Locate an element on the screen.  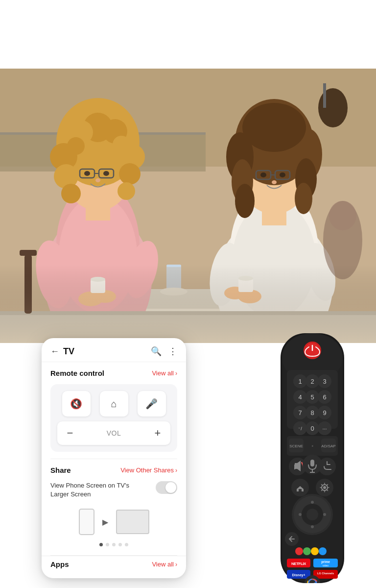
apps-arrow: › is located at coordinates (176, 564).